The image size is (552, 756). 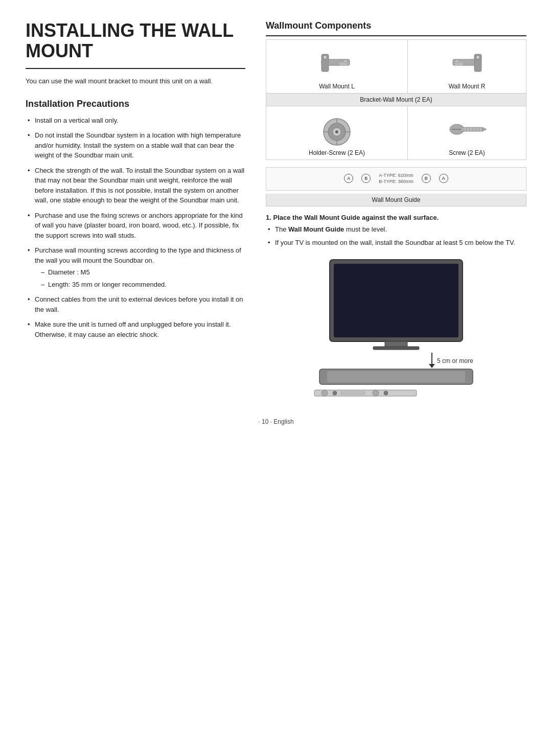 What do you see at coordinates (135, 186) in the screenshot?
I see `list-item: Check the strength of the wall. To insta…` at bounding box center [135, 186].